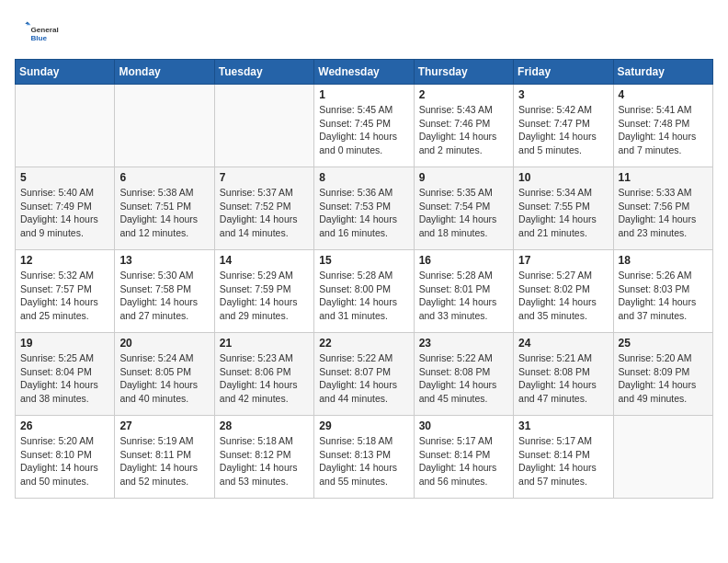  Describe the element at coordinates (364, 374) in the screenshot. I see `calendar-week-row: 19Sunrise: 5:25 AMSunset: 8:04 PMDayligh…` at that location.